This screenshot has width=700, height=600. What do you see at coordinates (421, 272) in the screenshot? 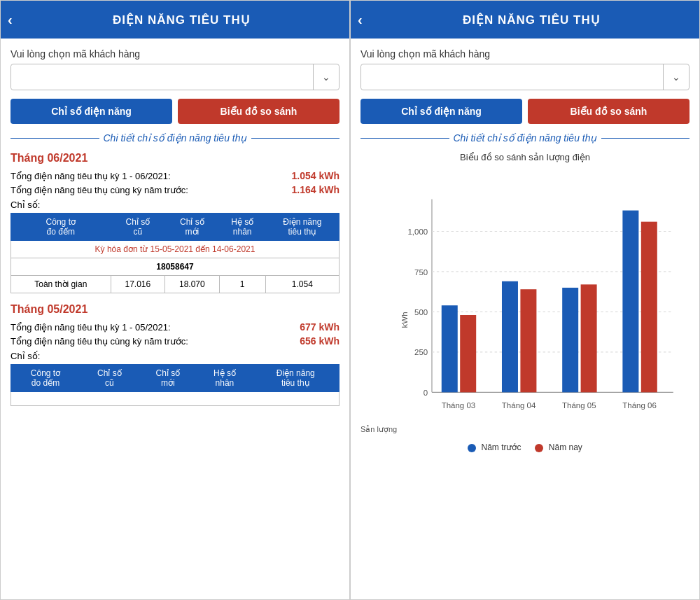
I see `svg-text: 750` at bounding box center [421, 272].